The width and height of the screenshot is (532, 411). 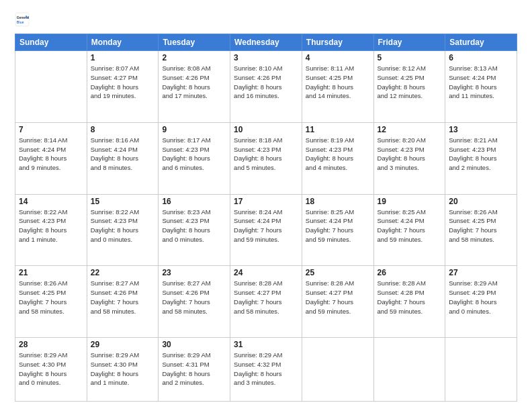 What do you see at coordinates (123, 58) in the screenshot?
I see `day-number: 1` at bounding box center [123, 58].